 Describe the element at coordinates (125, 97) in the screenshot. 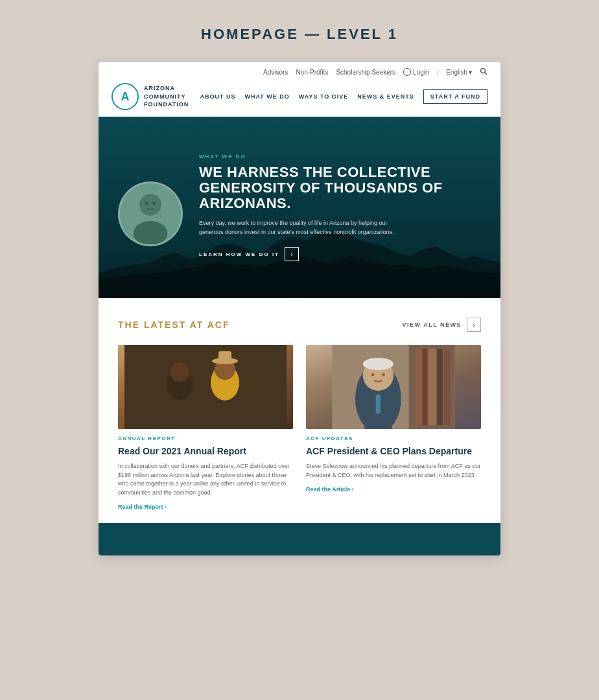

I see `logo-icon: A` at that location.